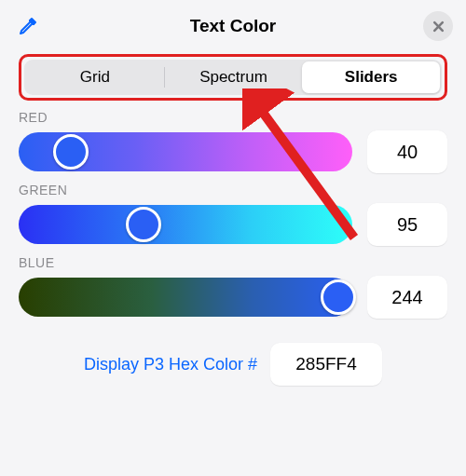 The image size is (466, 476). What do you see at coordinates (233, 364) in the screenshot?
I see `hex-row: Display P3 Hex Color # 285FF4` at bounding box center [233, 364].